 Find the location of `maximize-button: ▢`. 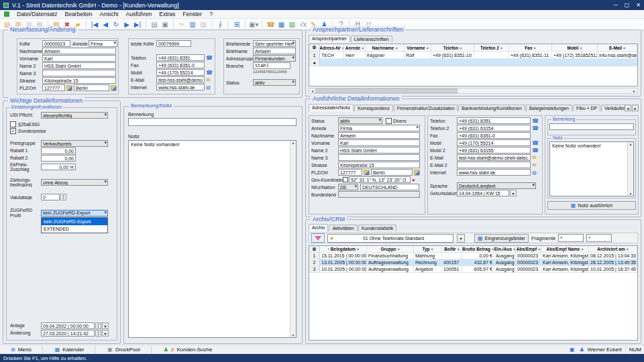

maximize-button: ▢ is located at coordinates (627, 5).